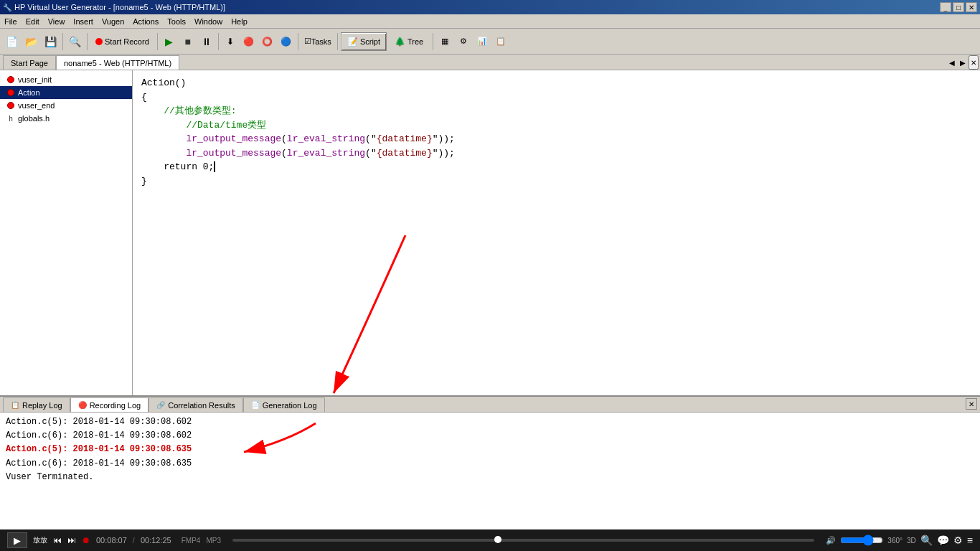 This screenshot has width=980, height=551. I want to click on start-record-button: Start Record, so click(122, 42).